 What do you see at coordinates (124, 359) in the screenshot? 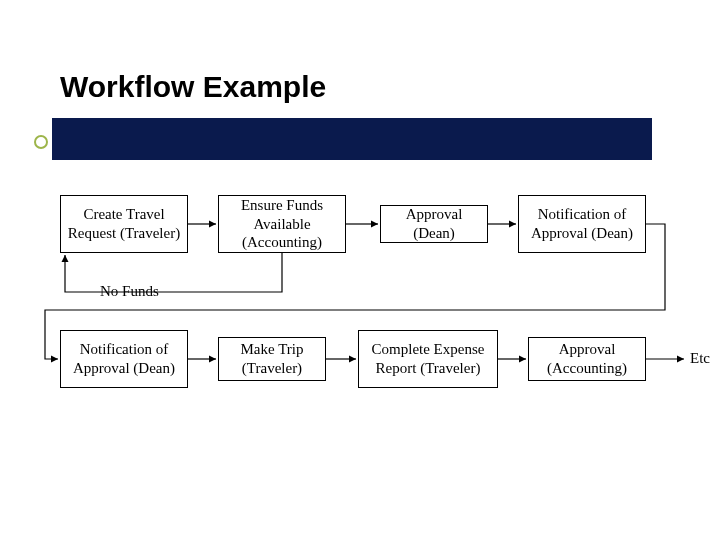
I see `box-notification-approval-dean-2: Notification of Approval (Dean)` at bounding box center [124, 359].